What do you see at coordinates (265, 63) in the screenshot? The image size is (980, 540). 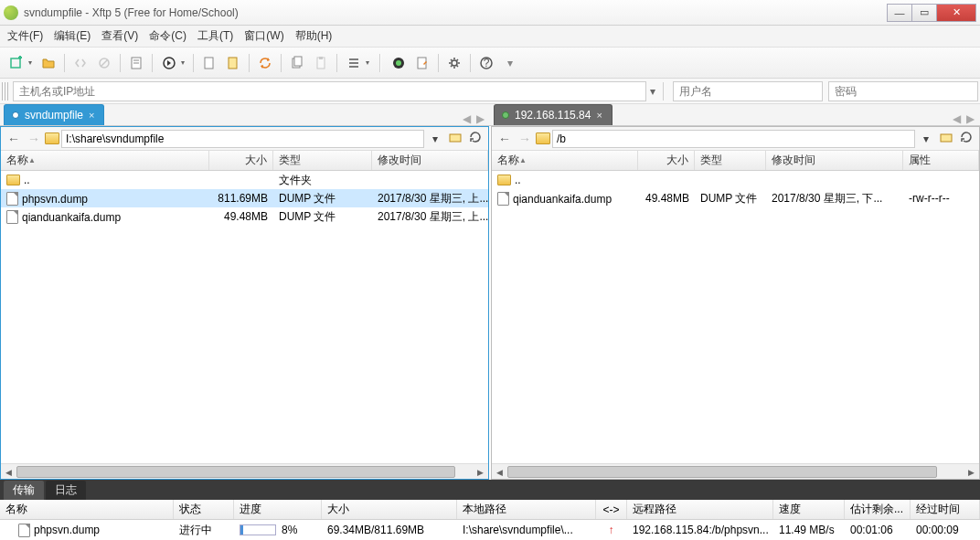 I see `sync-button` at bounding box center [265, 63].